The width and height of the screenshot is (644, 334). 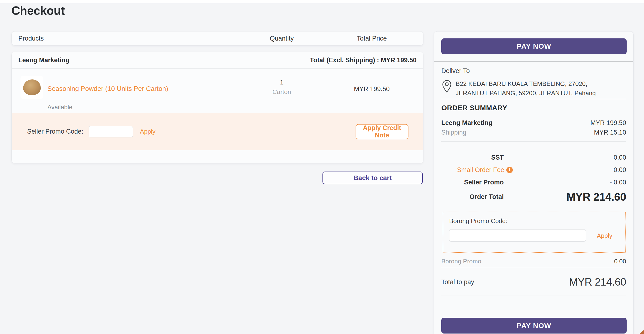 I want to click on product-thumbnail, so click(x=32, y=87).